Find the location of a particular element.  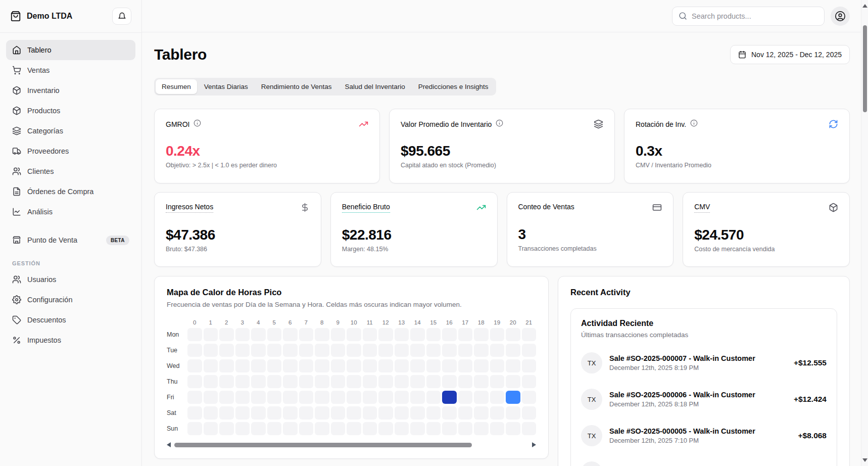

tab-salud-del-inventario: Salud del Inventario is located at coordinates (375, 87).